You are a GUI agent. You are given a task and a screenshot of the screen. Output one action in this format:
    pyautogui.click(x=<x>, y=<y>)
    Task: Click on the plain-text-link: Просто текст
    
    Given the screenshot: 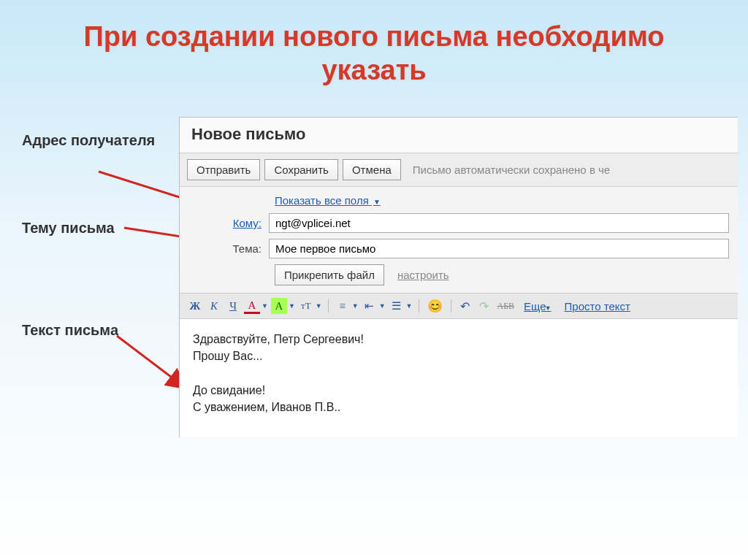 What is the action you would take?
    pyautogui.click(x=598, y=307)
    